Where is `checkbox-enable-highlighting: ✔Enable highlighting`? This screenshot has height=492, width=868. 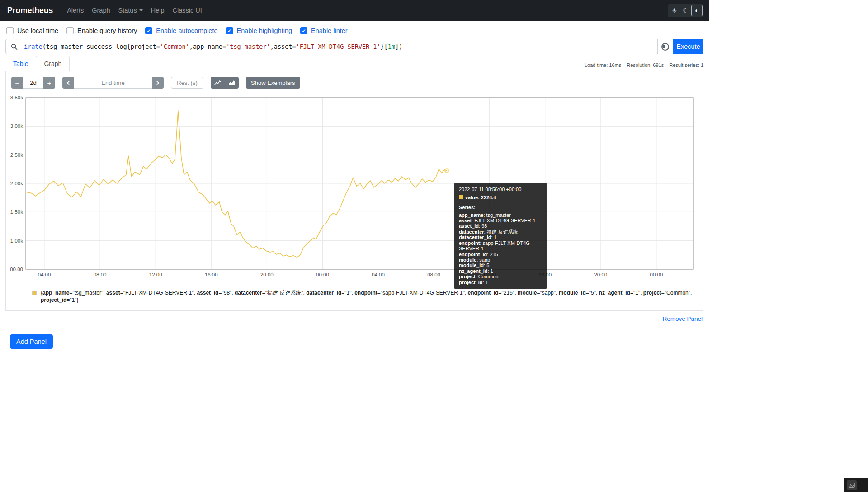
checkbox-enable-highlighting: ✔Enable highlighting is located at coordinates (259, 31).